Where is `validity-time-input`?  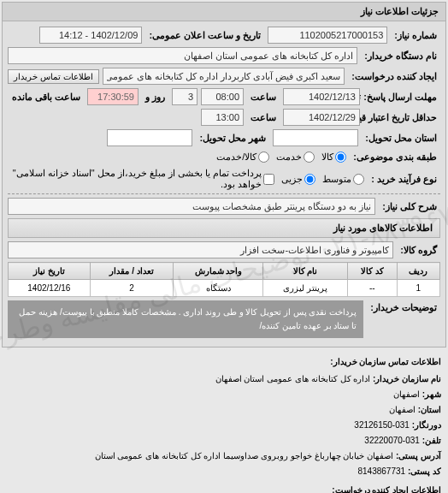 validity-time-input is located at coordinates (222, 117).